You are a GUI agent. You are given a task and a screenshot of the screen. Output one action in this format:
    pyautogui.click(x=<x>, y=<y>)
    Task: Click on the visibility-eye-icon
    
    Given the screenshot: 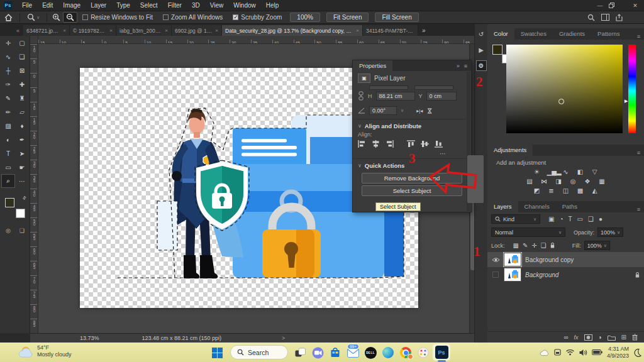 What is the action you would take?
    pyautogui.click(x=496, y=260)
    